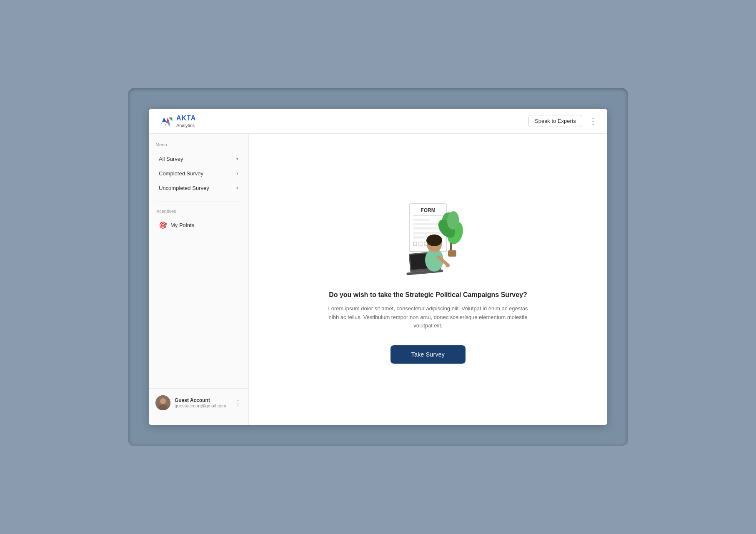  I want to click on sidebar-item-completed-survey: Completed Survey ▾, so click(198, 173).